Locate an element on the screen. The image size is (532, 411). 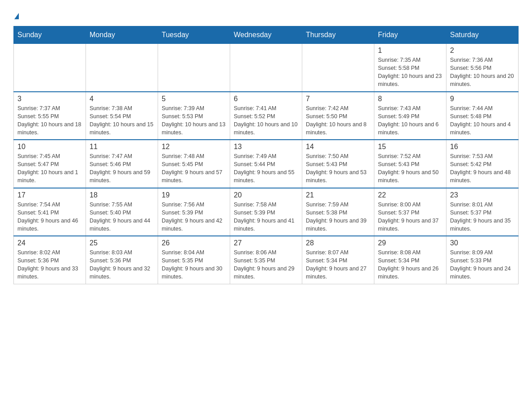
day-number: 1 is located at coordinates (410, 51).